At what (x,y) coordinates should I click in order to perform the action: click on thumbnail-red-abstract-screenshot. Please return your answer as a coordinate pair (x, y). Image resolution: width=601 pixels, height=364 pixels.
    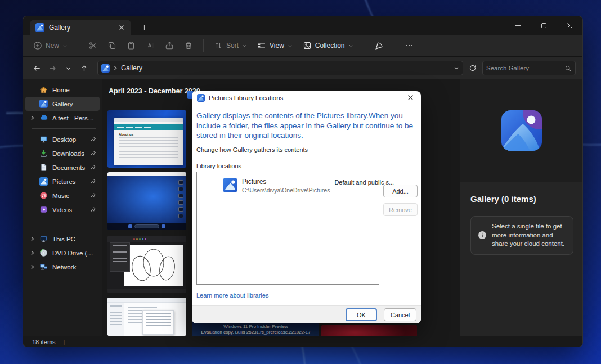
    Looking at the image, I should click on (369, 331).